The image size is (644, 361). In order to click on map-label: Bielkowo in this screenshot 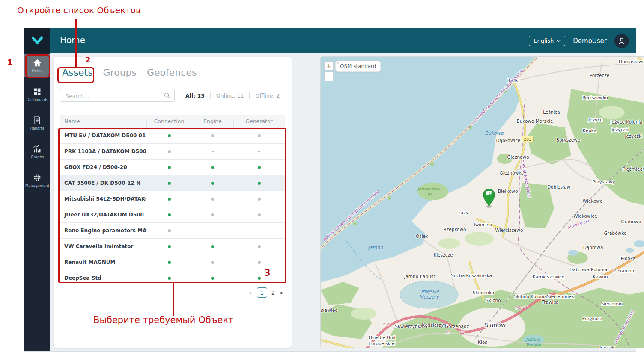, I will do `click(508, 191)`.